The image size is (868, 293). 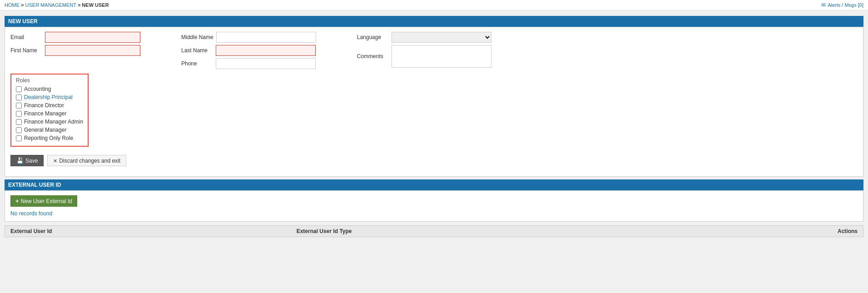 What do you see at coordinates (424, 50) in the screenshot?
I see `col3: Language Comments` at bounding box center [424, 50].